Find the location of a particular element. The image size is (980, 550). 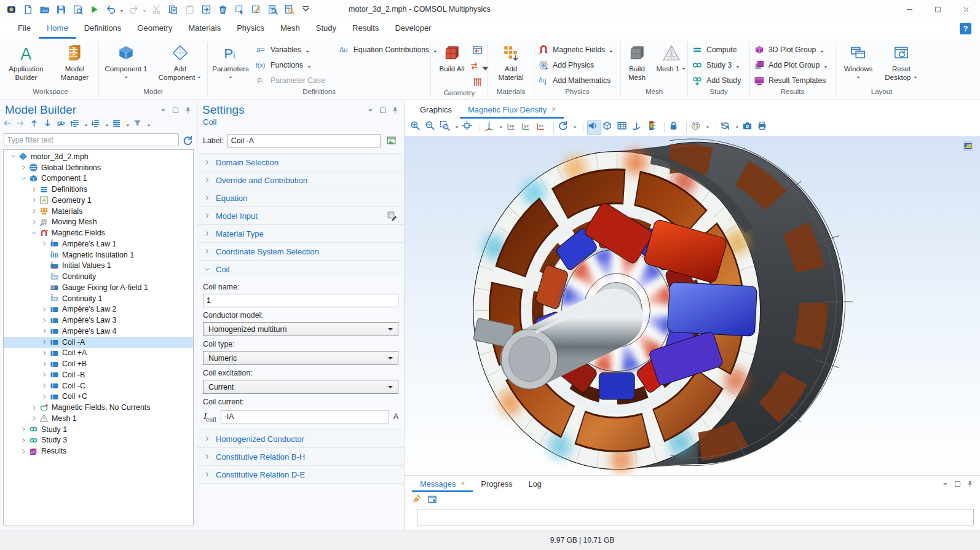

model-manager-button: Model Manager is located at coordinates (75, 62).